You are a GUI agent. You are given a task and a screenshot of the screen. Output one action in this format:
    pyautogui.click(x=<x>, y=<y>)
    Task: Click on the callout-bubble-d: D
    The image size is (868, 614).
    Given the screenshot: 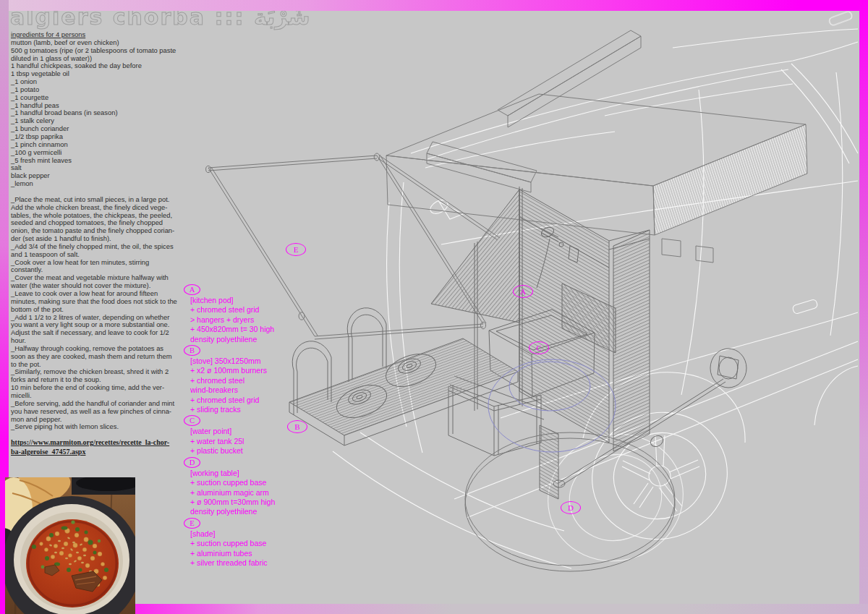 What is the action you would take?
    pyautogui.click(x=571, y=508)
    